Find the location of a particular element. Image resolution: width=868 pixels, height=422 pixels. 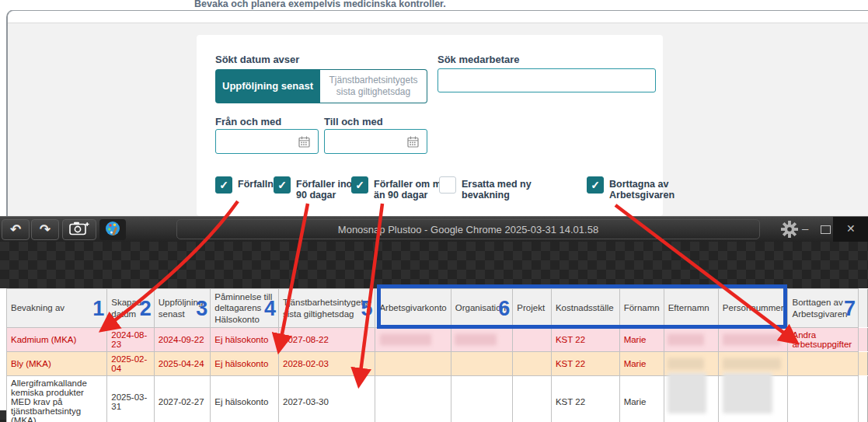

minimize-button: – is located at coordinates (805, 228).